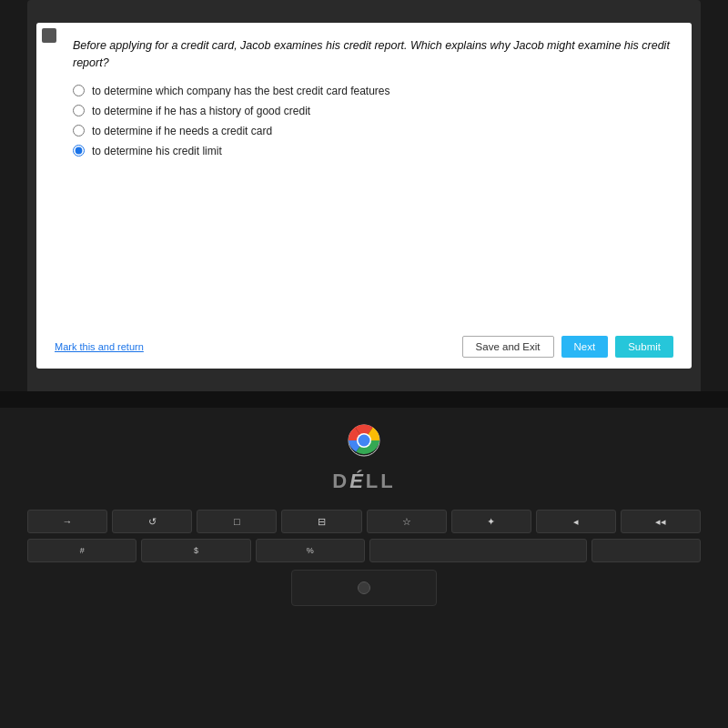 This screenshot has height=728, width=728. What do you see at coordinates (364, 588) in the screenshot?
I see `touchpad` at bounding box center [364, 588].